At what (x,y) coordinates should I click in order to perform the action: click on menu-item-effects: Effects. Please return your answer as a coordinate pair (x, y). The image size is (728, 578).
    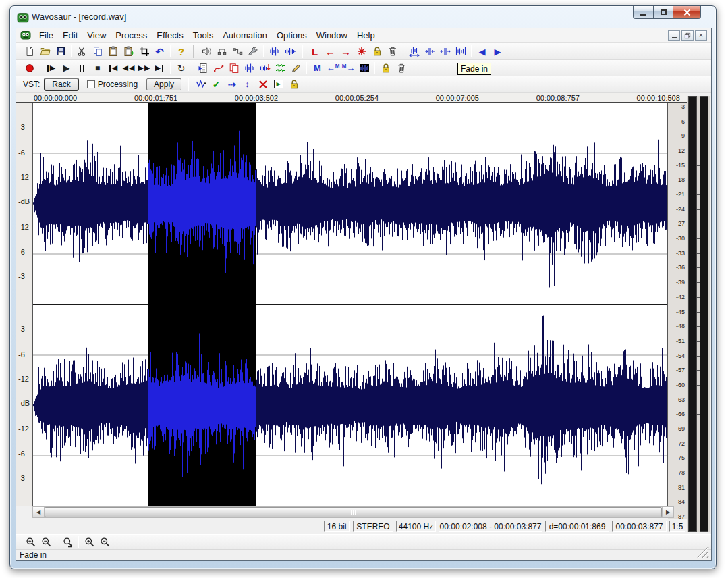
    Looking at the image, I should click on (170, 35).